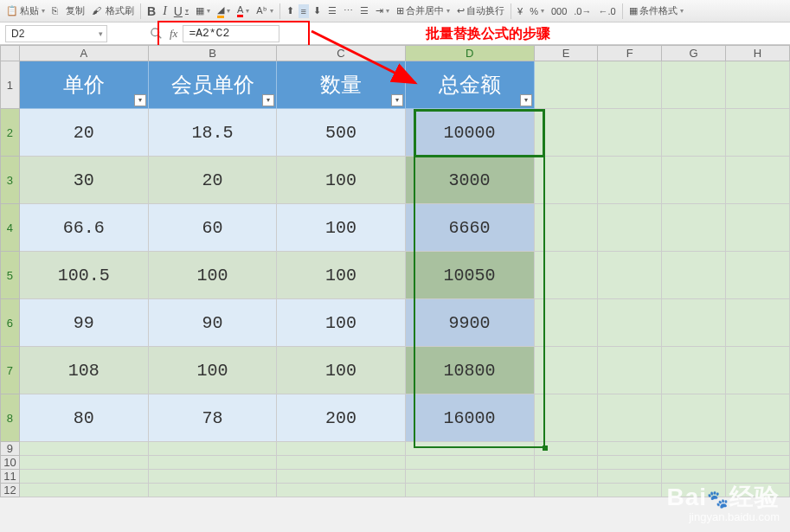 Image resolution: width=790 pixels, height=532 pixels. I want to click on cell-B10, so click(213, 463).